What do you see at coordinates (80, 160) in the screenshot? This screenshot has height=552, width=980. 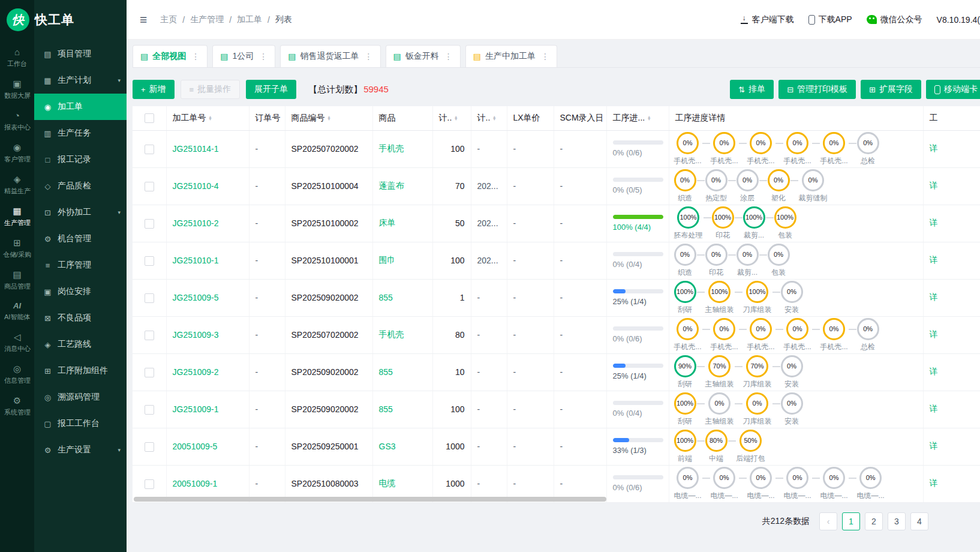 I see `sidebar-item-record: □报工记录` at bounding box center [80, 160].